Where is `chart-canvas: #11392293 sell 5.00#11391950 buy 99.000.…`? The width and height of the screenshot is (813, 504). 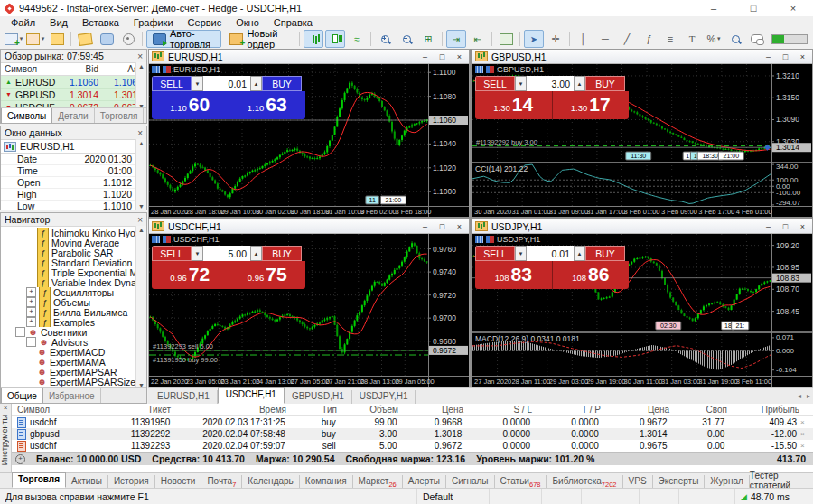 chart-canvas: #11392293 sell 5.00#11391950 buy 99.000.… is located at coordinates (309, 311).